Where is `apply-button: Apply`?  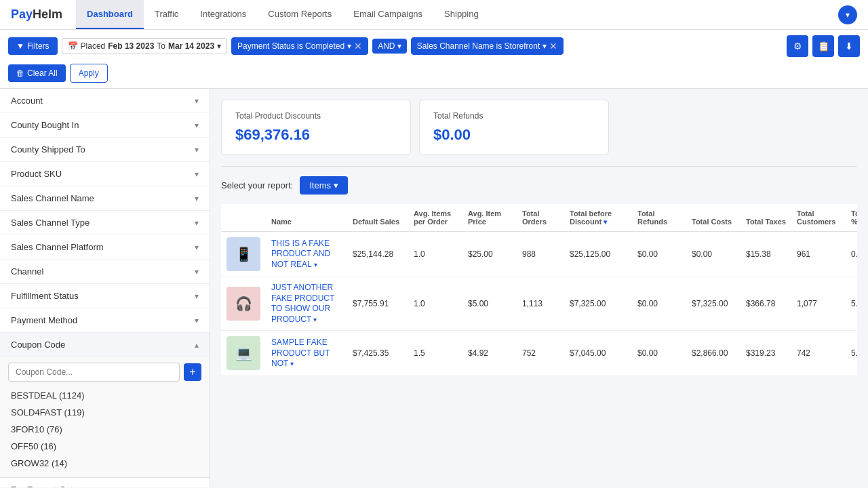
apply-button: Apply is located at coordinates (89, 73).